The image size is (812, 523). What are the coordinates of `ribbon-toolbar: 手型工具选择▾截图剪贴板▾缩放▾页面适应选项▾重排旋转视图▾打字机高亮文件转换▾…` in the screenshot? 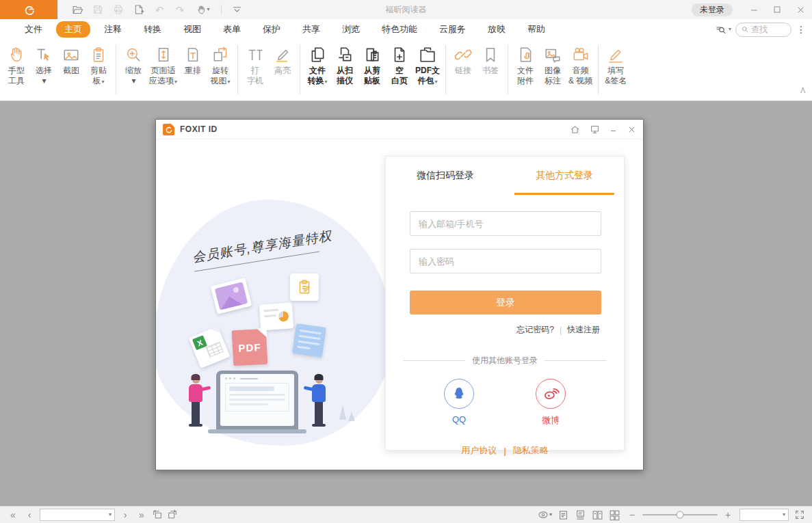 It's located at (406, 70).